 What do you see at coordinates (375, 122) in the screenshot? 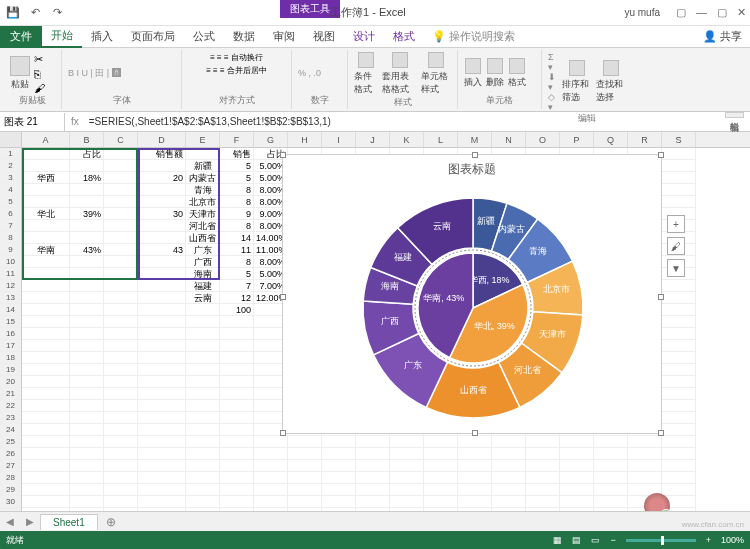
I see `formula-bar: 图表 21 fx =SERIES(,Sheet1!$A$2:$A$13,Shee…` at bounding box center [375, 122].